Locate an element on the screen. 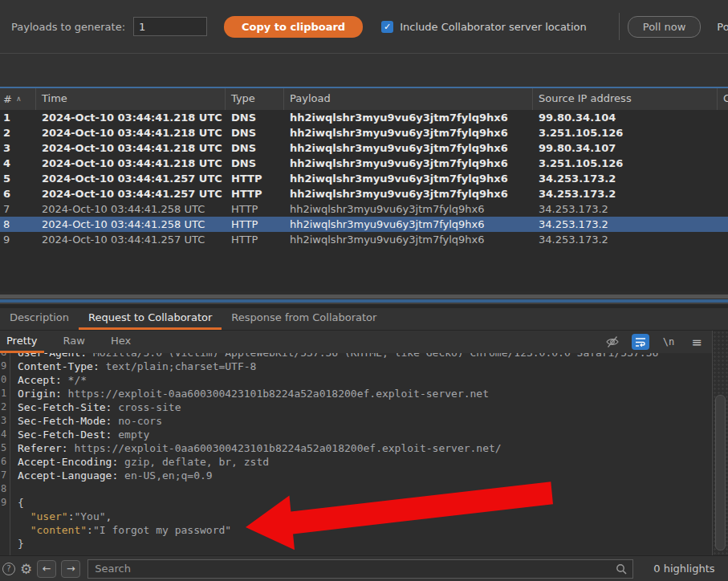  include-server-location-checkbox: ✓ is located at coordinates (387, 27).